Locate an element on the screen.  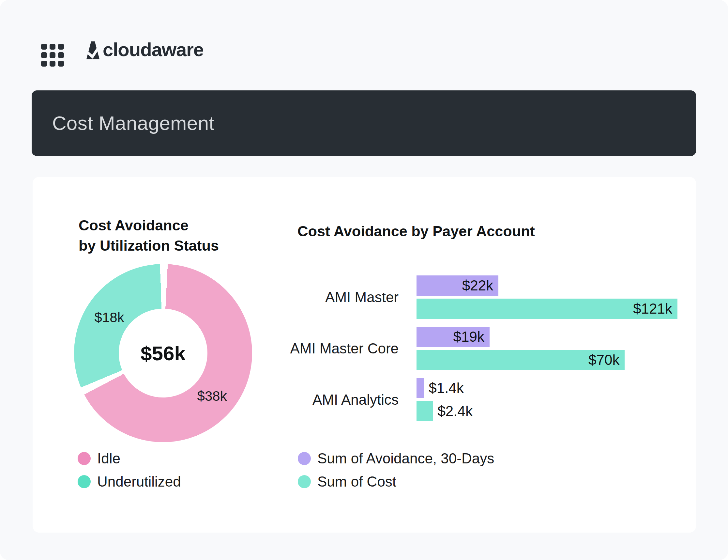
bar-cost-ami-analytics is located at coordinates (424, 411).